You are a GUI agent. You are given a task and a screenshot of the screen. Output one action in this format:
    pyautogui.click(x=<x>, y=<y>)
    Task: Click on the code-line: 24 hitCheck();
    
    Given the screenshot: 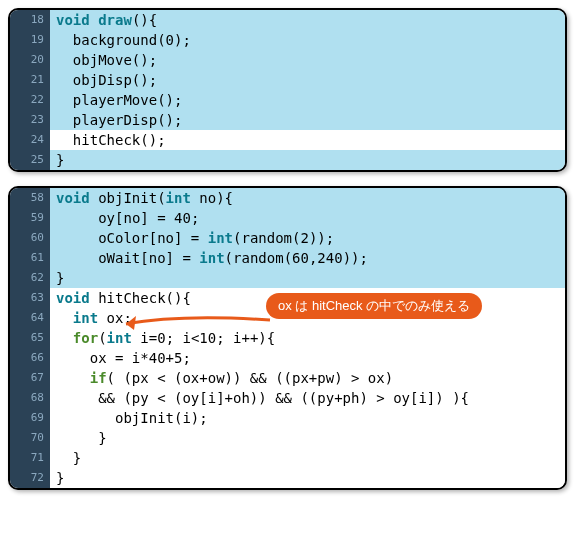 What is the action you would take?
    pyautogui.click(x=288, y=140)
    